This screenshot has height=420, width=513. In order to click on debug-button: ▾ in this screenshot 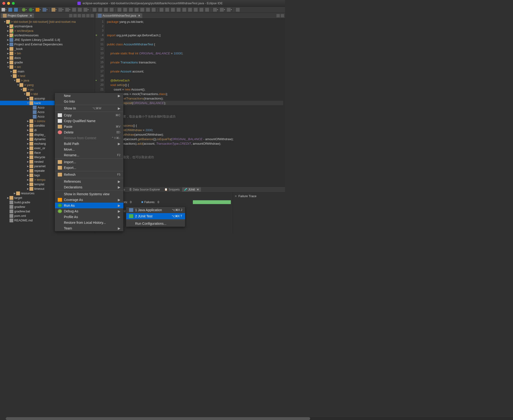, I will do `click(24, 10)`.